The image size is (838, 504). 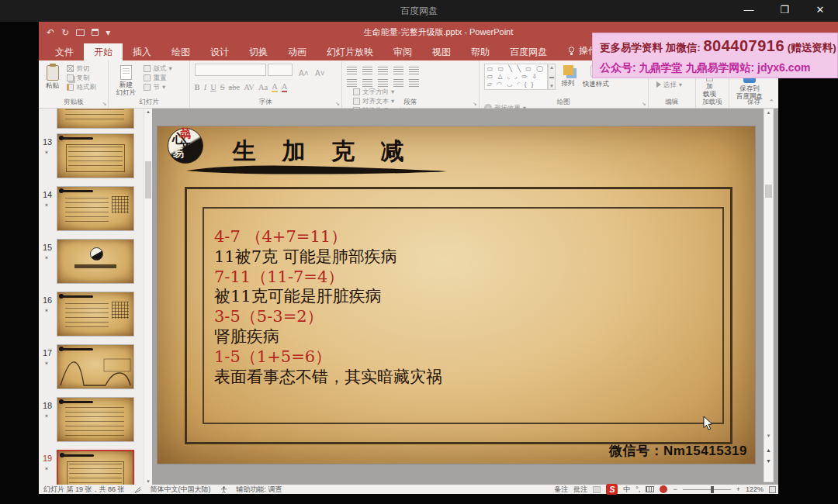 I want to click on copy-icon, so click(x=70, y=78).